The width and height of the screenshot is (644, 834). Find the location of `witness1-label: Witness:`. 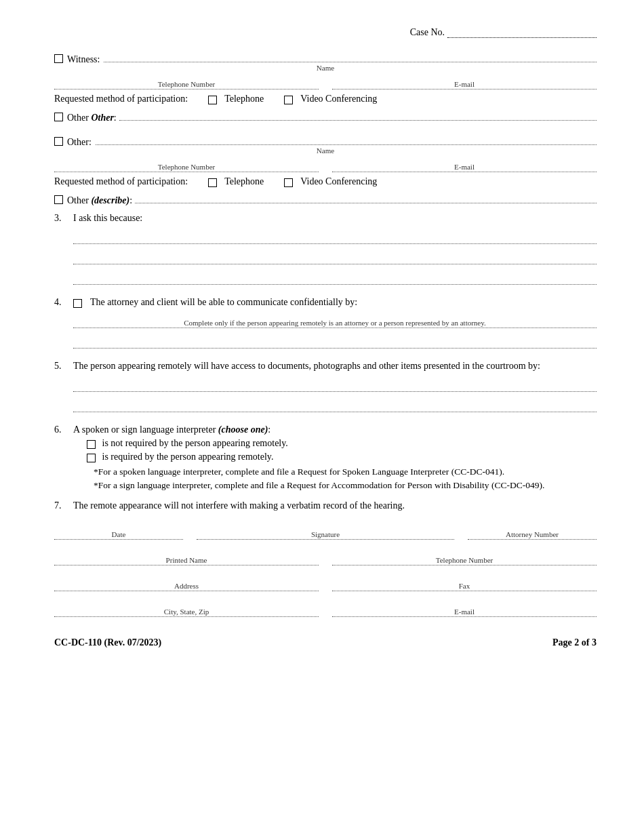

witness1-label: Witness: is located at coordinates (83, 60).